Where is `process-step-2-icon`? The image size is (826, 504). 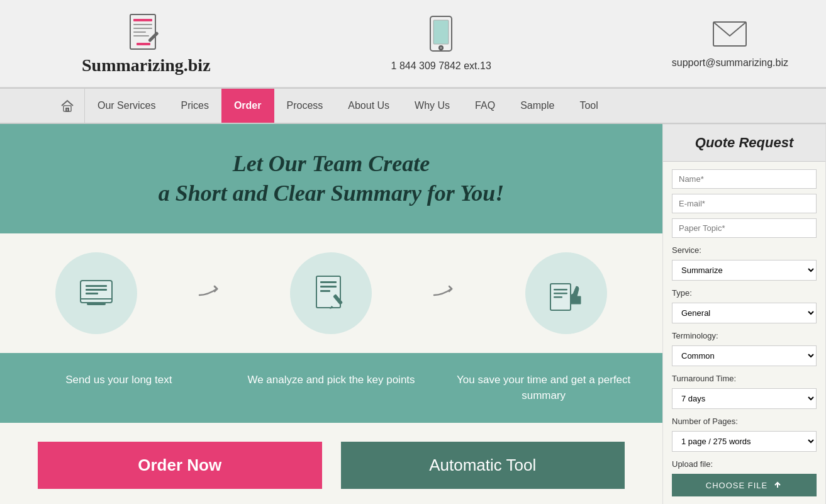 process-step-2-icon is located at coordinates (331, 293).